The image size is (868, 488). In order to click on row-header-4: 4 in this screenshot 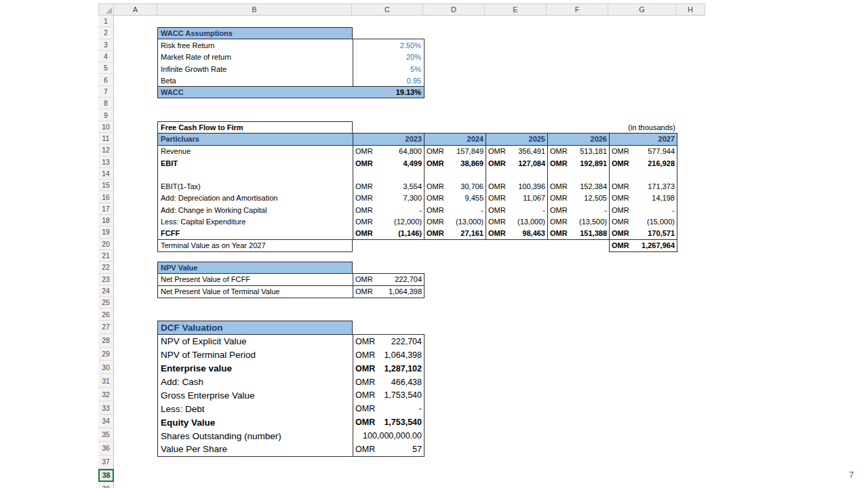, I will do `click(106, 57)`.